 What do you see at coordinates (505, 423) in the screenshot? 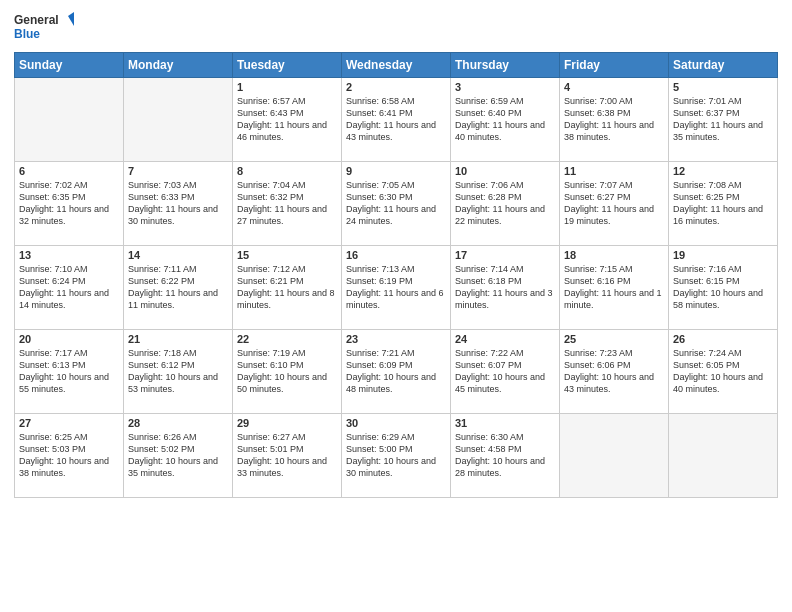
I see `day-number: 31` at bounding box center [505, 423].